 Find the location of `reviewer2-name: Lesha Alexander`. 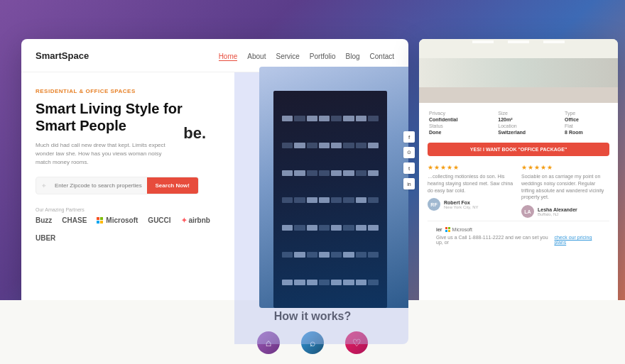

reviewer2-name: Lesha Alexander is located at coordinates (558, 210).